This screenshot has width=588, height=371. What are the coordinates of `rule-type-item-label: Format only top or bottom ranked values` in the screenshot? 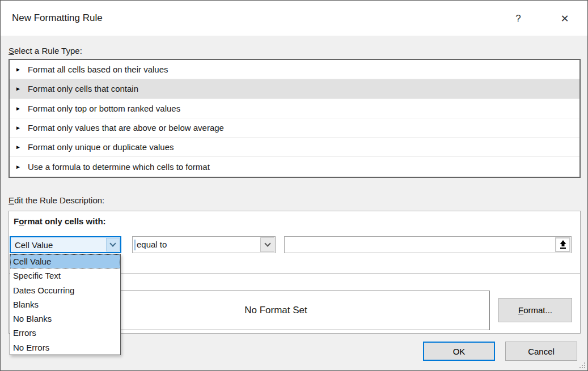 It's located at (104, 109).